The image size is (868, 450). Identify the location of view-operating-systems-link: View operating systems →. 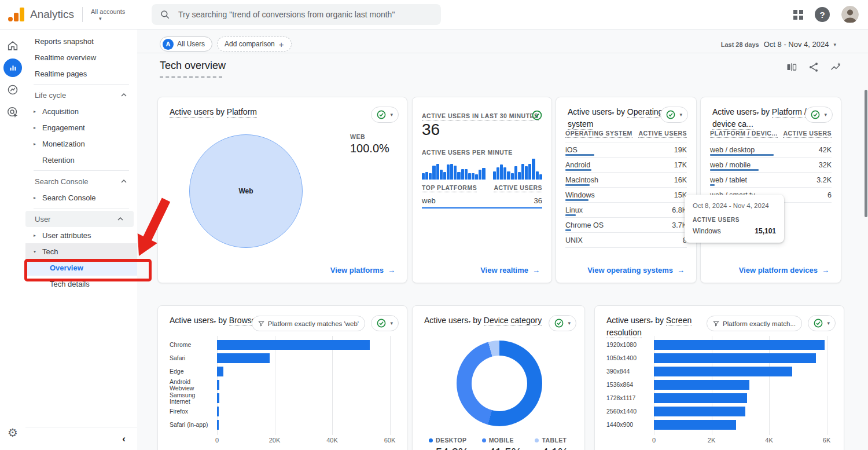
(636, 270).